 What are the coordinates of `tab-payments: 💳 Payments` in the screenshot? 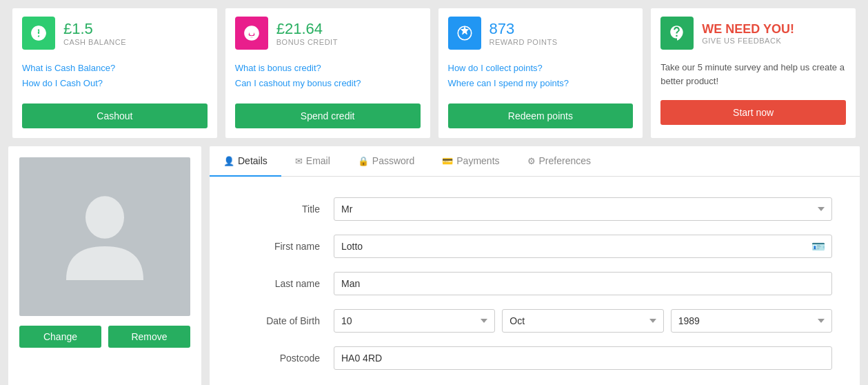 It's located at (470, 161).